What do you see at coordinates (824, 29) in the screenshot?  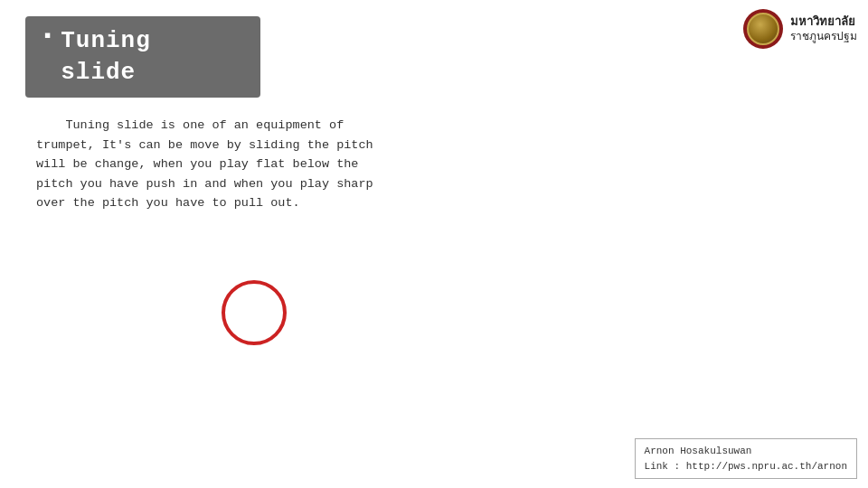 I see `logo-text: มหาวิทยาลัย ราชภูนครปฐม` at bounding box center [824, 29].